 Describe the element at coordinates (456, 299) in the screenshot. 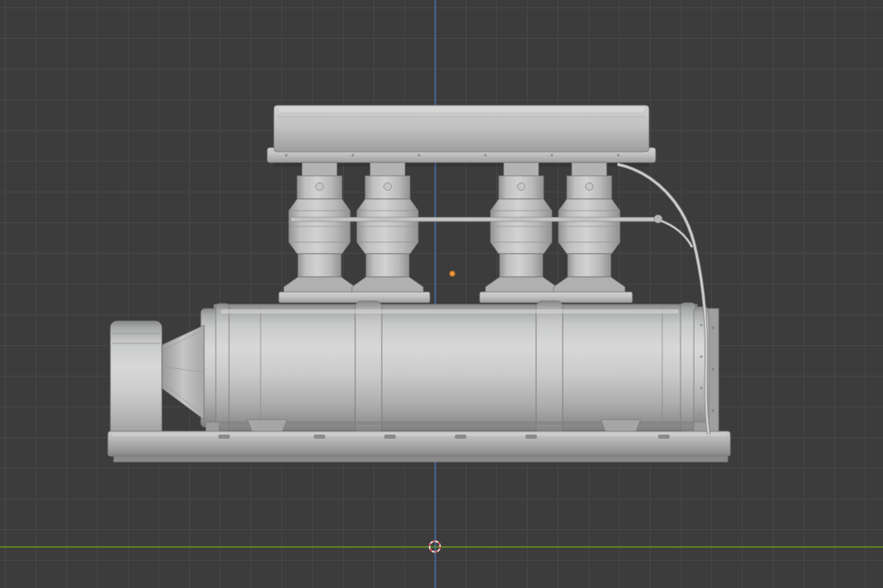

I see `manifold-plate` at that location.